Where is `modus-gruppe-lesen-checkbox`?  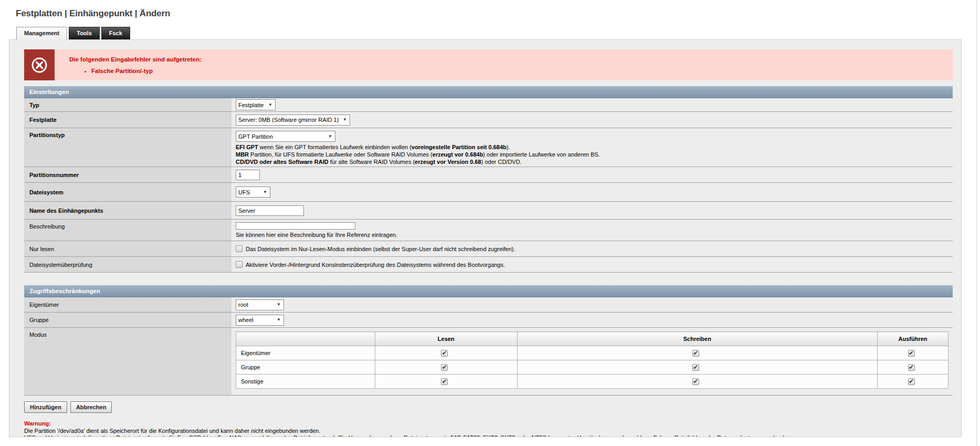 modus-gruppe-lesen-checkbox is located at coordinates (444, 368).